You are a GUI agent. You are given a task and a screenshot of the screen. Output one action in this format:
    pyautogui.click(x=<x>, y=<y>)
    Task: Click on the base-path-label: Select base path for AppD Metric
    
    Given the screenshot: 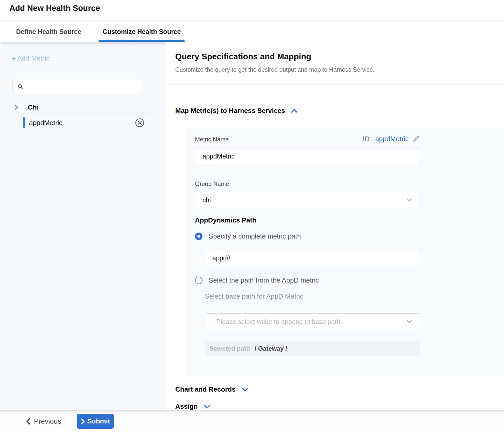 What is the action you would take?
    pyautogui.click(x=254, y=296)
    